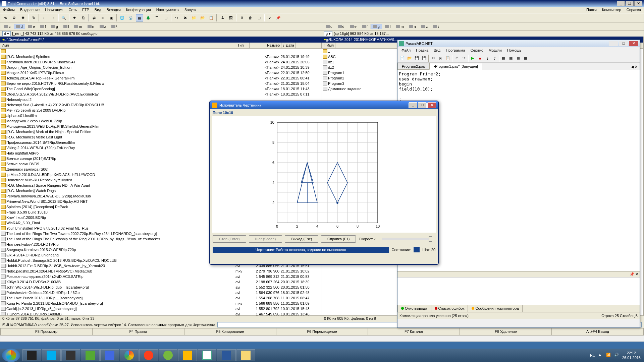 The height and width of the screenshot is (362, 644). What do you see at coordinates (433, 58) in the screenshot?
I see `cut-icon: ✂` at bounding box center [433, 58].